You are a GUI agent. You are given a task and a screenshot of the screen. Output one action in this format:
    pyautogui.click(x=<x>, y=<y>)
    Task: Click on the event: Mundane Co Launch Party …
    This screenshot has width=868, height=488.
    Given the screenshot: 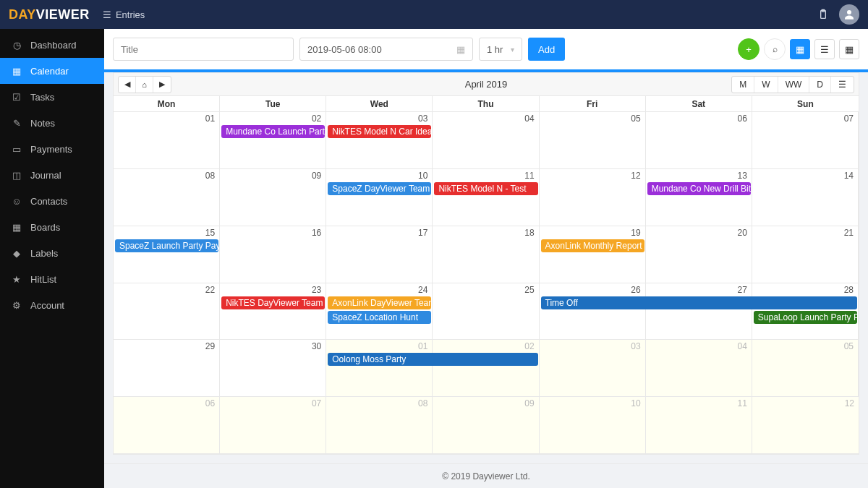 What is the action you would take?
    pyautogui.click(x=273, y=132)
    